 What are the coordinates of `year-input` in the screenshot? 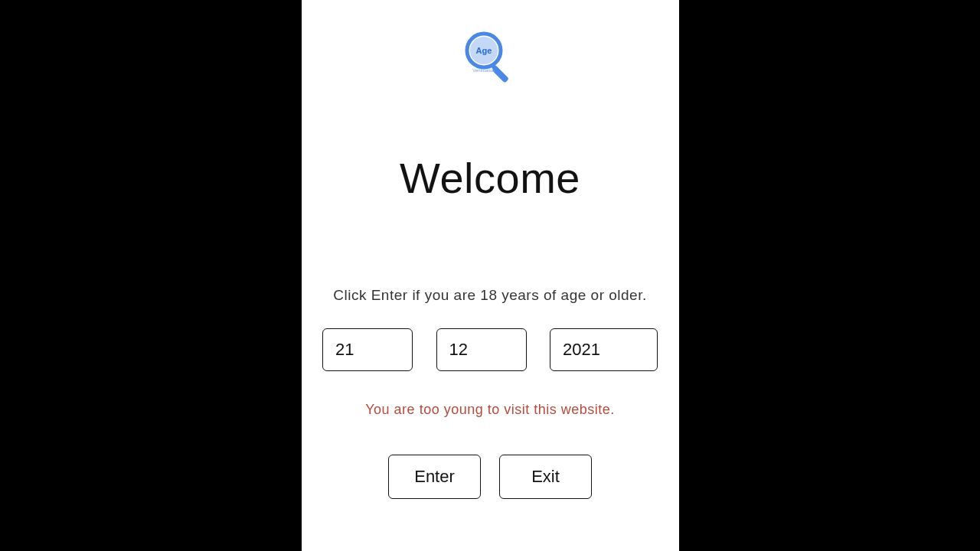 It's located at (603, 350).